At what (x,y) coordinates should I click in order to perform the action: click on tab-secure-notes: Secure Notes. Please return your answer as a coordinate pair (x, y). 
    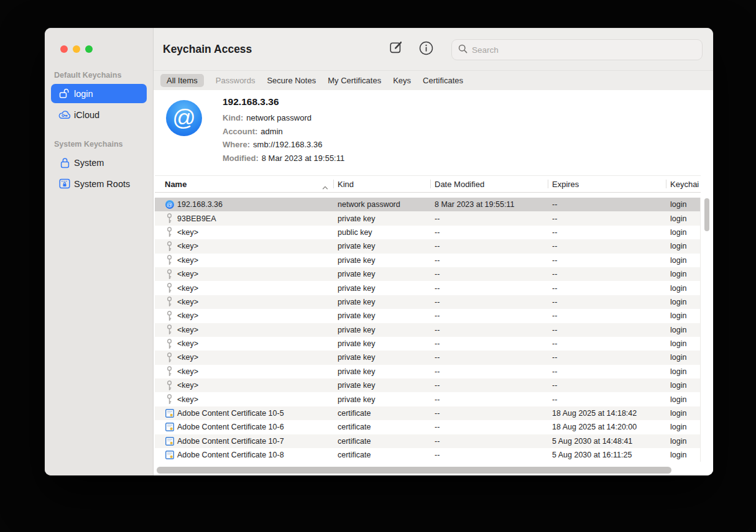
    Looking at the image, I should click on (291, 81).